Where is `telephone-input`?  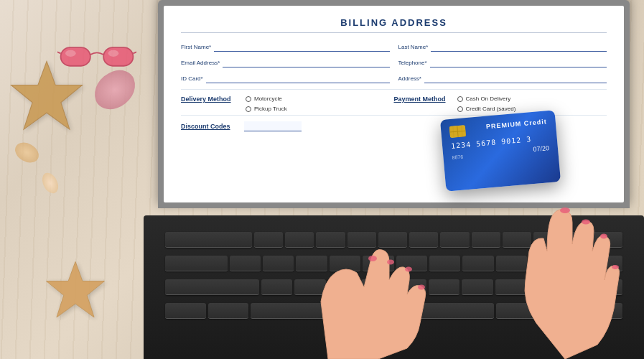
telephone-input is located at coordinates (518, 62).